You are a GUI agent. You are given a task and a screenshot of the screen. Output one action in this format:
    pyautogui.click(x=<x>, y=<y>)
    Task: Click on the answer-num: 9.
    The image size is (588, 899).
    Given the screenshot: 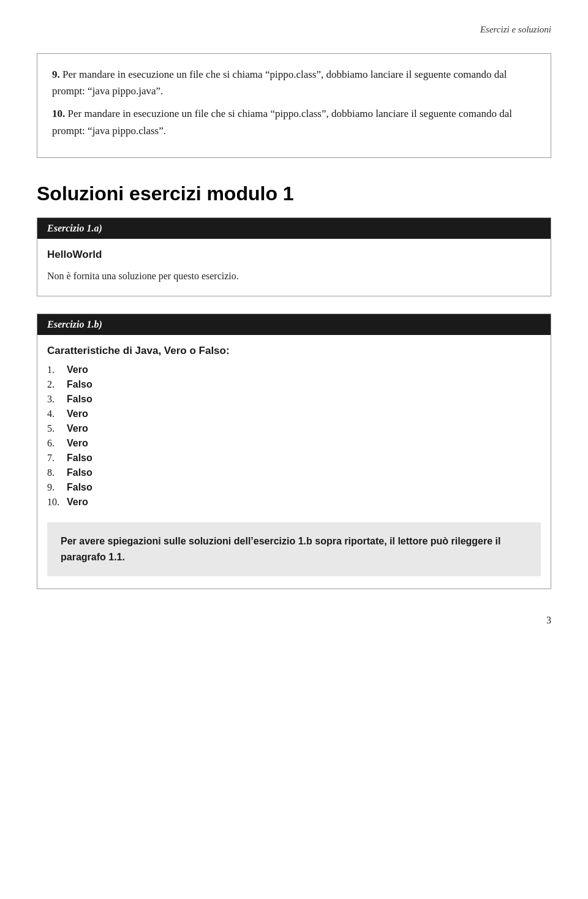 What is the action you would take?
    pyautogui.click(x=55, y=487)
    